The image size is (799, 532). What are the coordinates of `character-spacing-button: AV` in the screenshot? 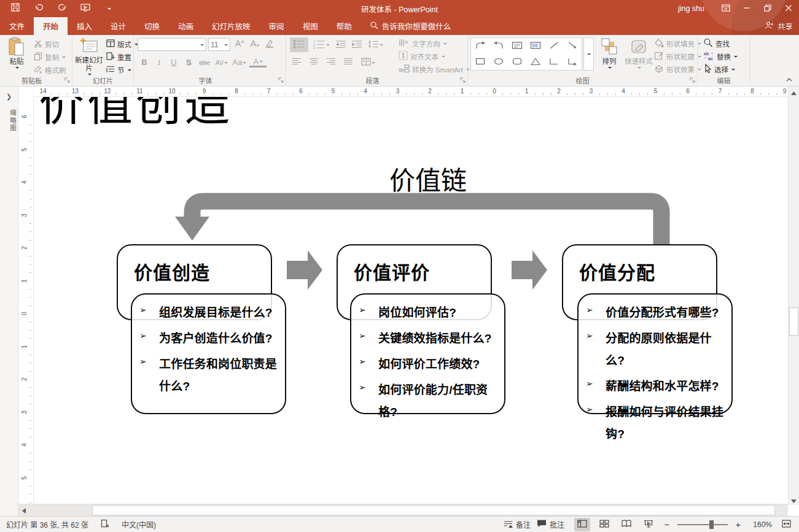 It's located at (222, 63).